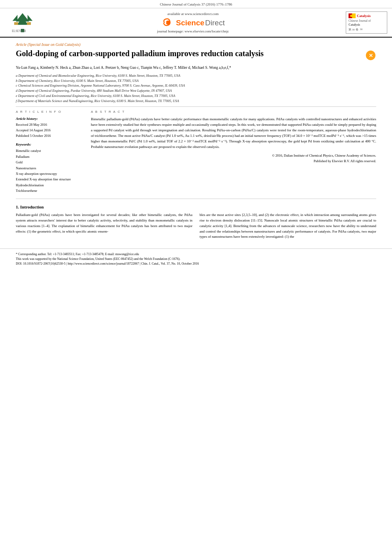 The width and height of the screenshot is (392, 555). I want to click on catalysis-extra: 30, so click(361, 30).